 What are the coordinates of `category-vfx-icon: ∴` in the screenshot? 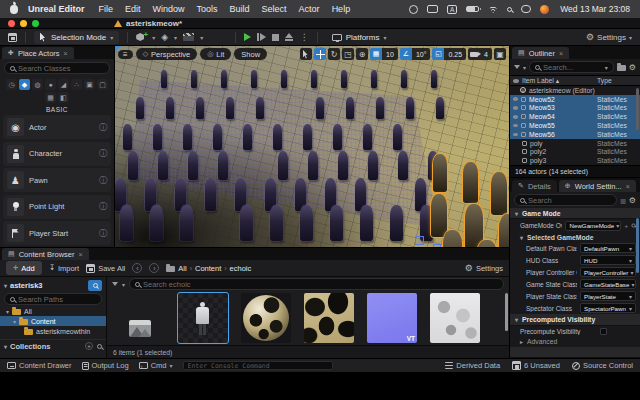 It's located at (76, 84).